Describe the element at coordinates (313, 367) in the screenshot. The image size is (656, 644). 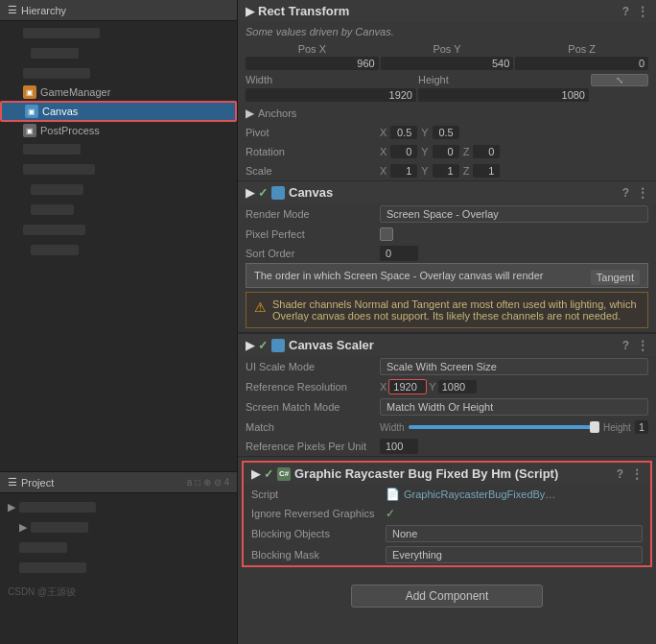
I see `ui-scale-label: UI Scale Mode` at that location.